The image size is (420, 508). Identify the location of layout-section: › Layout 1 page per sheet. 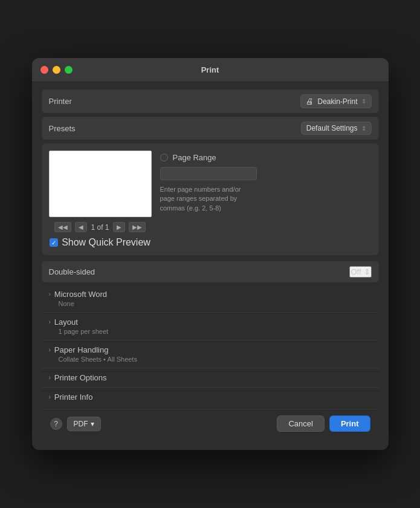
(210, 327).